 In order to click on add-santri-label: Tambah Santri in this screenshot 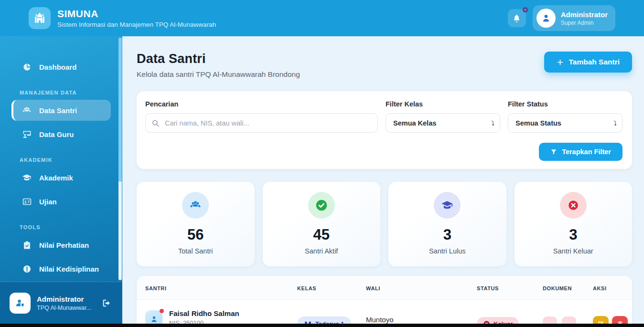, I will do `click(594, 62)`.